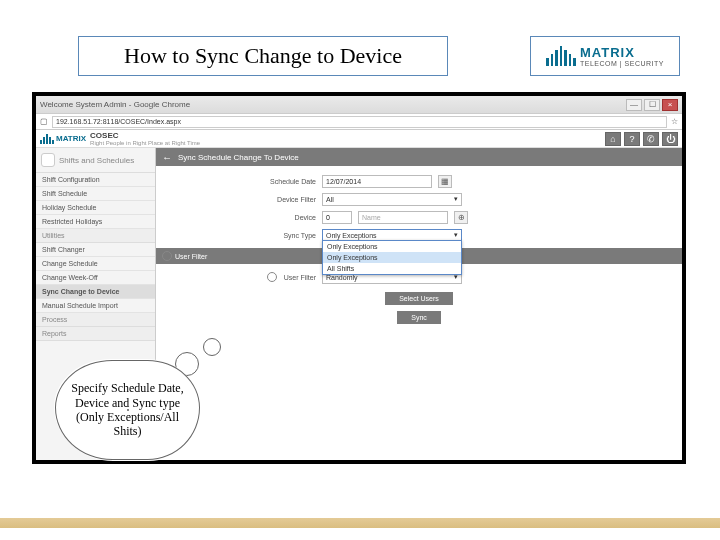 This screenshot has height=540, width=720. Describe the element at coordinates (241, 236) in the screenshot. I see `sync-type-label: Sync Type` at that location.